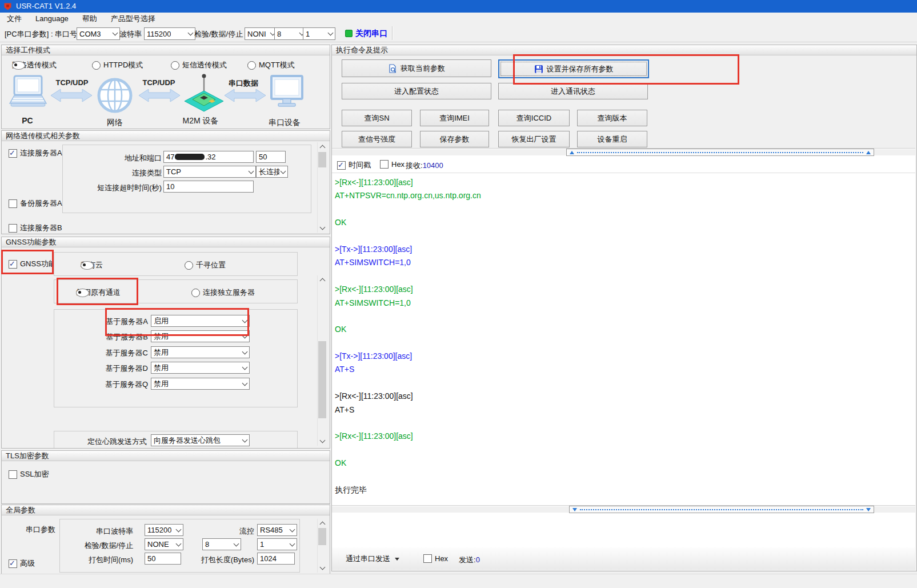 The width and height of the screenshot is (917, 588). I want to click on query-signal-button: 查信号强度, so click(377, 139).